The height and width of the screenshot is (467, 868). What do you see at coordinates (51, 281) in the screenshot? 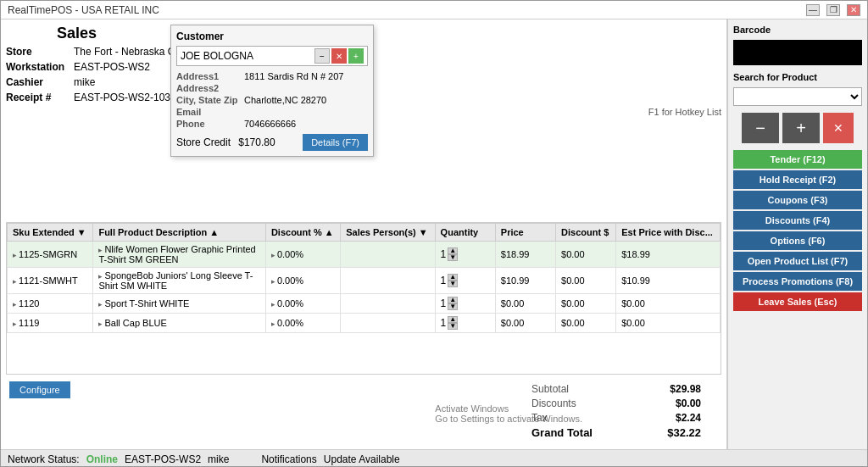
I see `table-cell: ▸1121-SMWHT` at bounding box center [51, 281].